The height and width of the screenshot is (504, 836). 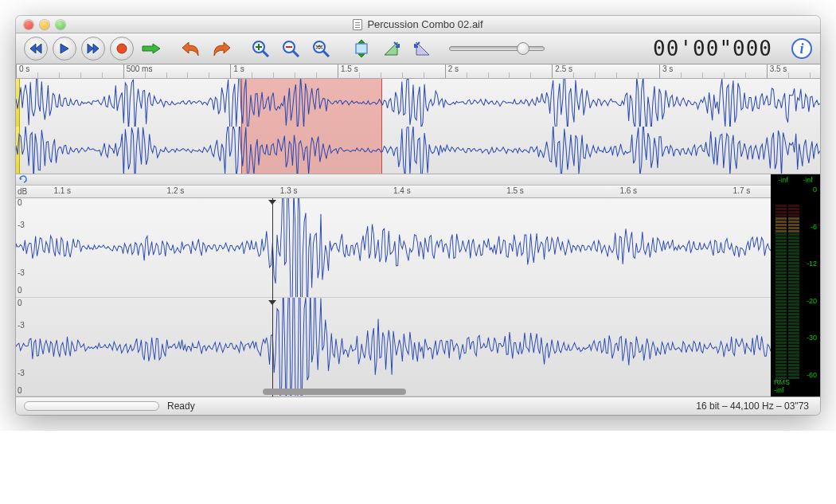 I want to click on info-button: i, so click(x=802, y=49).